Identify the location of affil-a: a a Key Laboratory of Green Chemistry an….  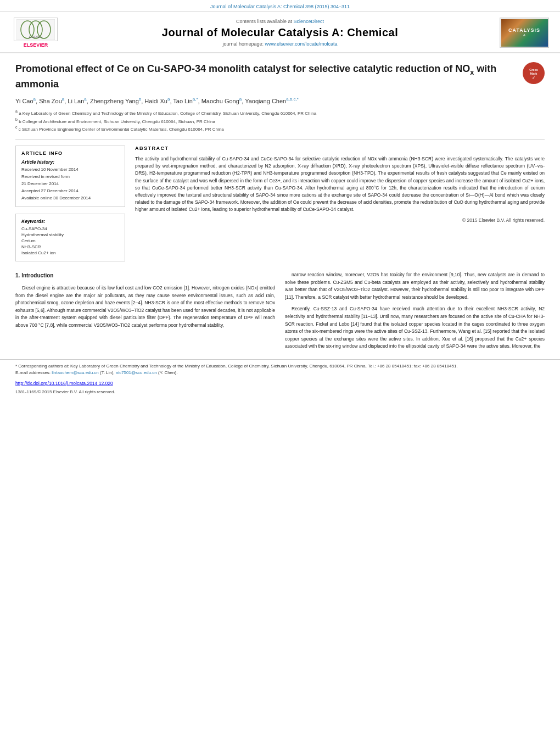
(280, 113).